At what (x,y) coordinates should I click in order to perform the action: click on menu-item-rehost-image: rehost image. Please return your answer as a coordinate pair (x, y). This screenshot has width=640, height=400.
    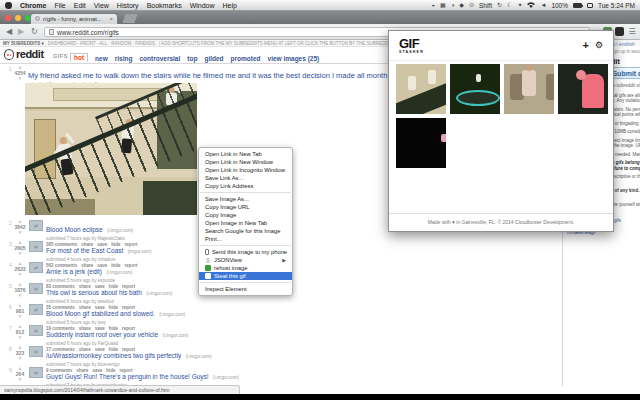
    Looking at the image, I should click on (246, 268).